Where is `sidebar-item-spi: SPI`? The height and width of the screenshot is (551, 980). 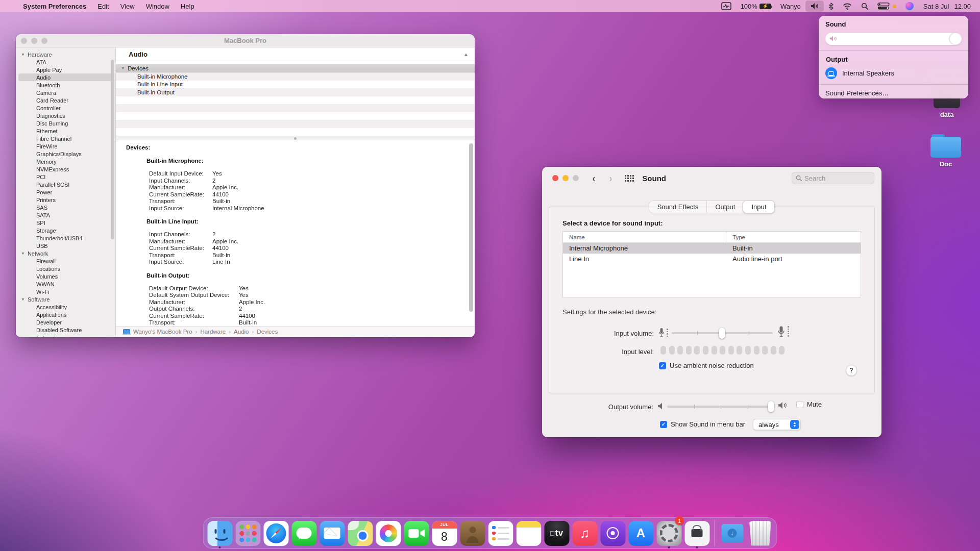
sidebar-item-spi: SPI is located at coordinates (65, 222).